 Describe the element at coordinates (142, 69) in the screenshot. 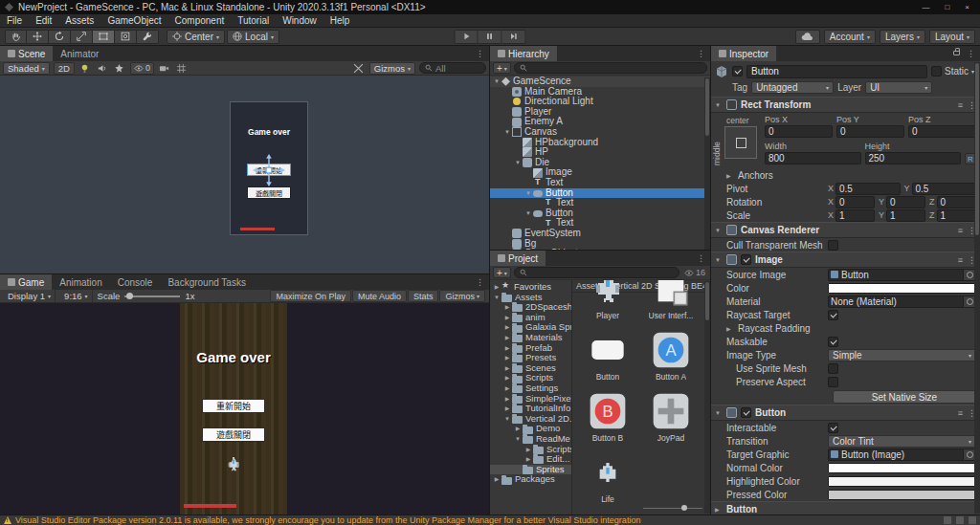

I see `scene-visibility-toggle: 0` at that location.